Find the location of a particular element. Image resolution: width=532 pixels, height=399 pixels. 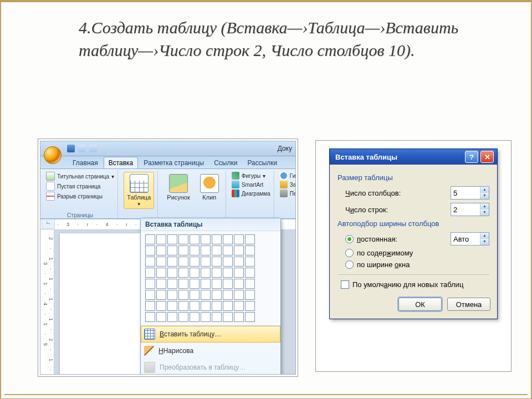

cols-input is located at coordinates (466, 193).